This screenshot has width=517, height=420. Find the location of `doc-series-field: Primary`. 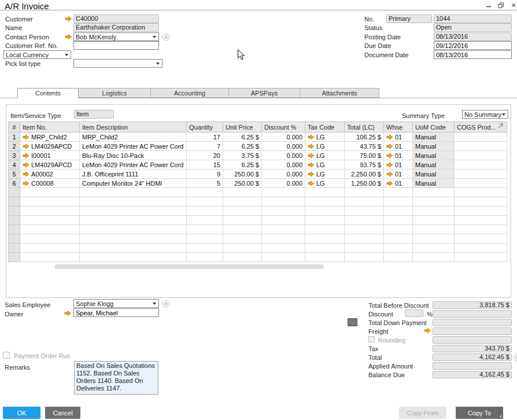

doc-series-field: Primary is located at coordinates (409, 19).